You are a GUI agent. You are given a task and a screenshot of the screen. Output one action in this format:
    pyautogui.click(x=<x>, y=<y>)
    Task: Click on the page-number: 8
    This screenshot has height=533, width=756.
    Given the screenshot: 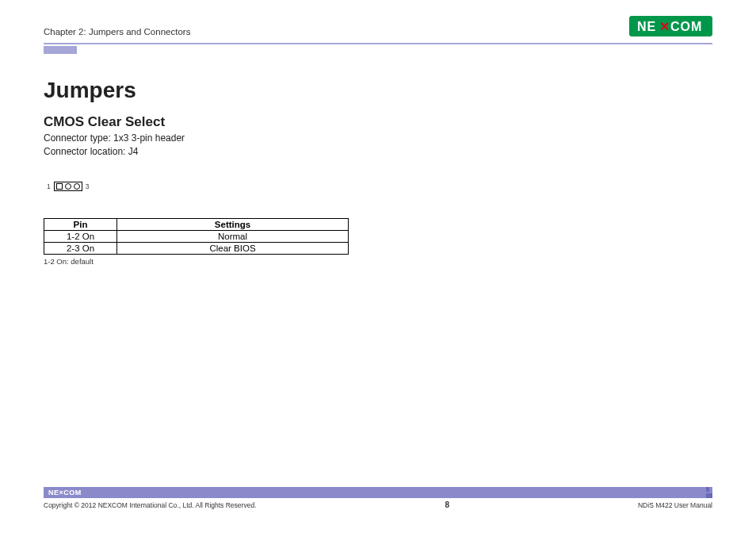 What is the action you would take?
    pyautogui.click(x=447, y=504)
    